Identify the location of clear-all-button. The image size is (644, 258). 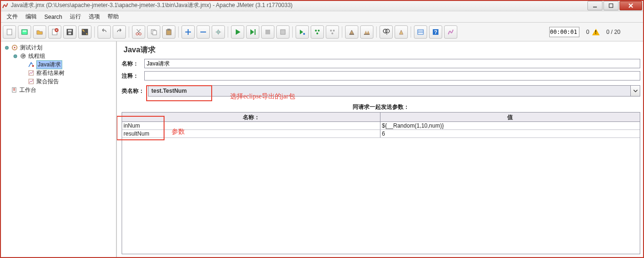
(367, 32).